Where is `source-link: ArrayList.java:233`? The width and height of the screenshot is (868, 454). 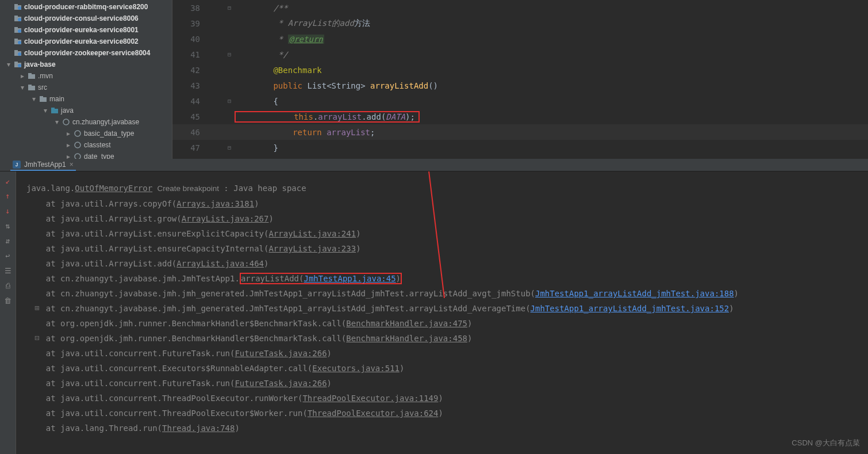
source-link: ArrayList.java:233 is located at coordinates (312, 249).